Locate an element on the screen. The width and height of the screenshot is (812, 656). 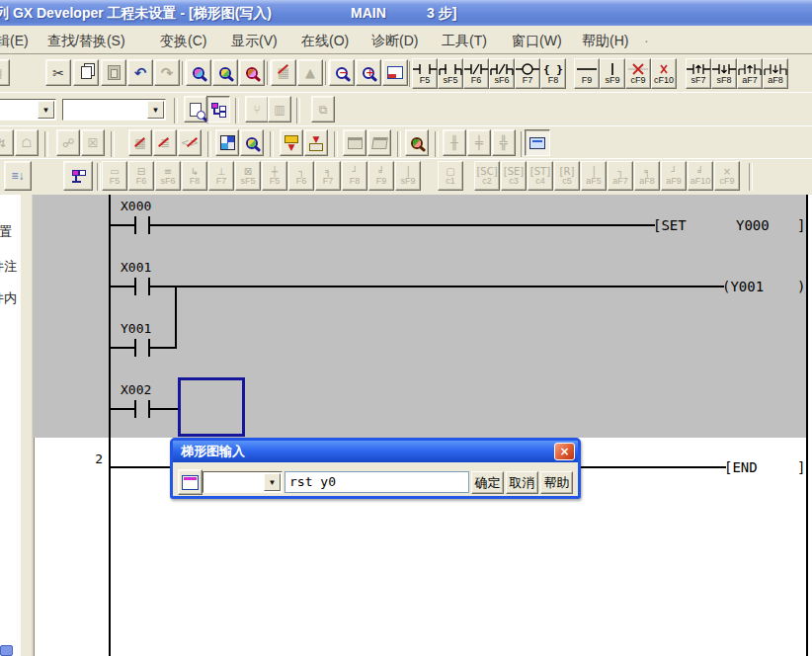
menu-help: 帮助(H) is located at coordinates (605, 41).